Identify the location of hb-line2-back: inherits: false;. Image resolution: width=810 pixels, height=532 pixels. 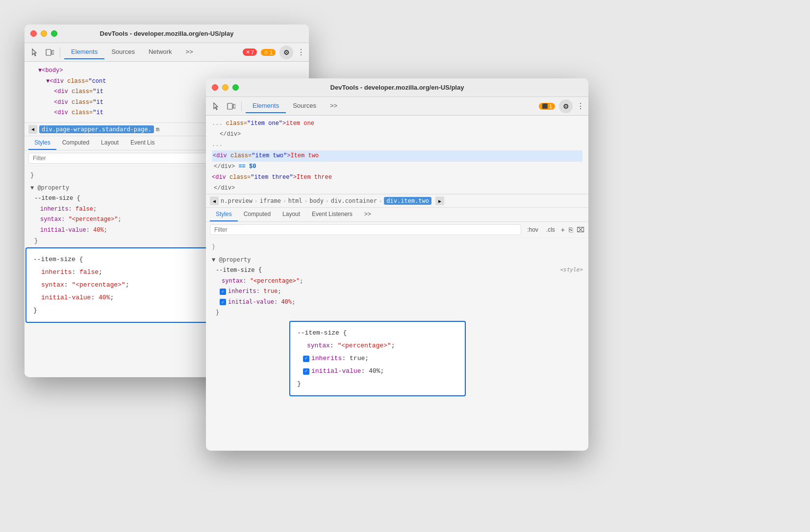
(124, 272).